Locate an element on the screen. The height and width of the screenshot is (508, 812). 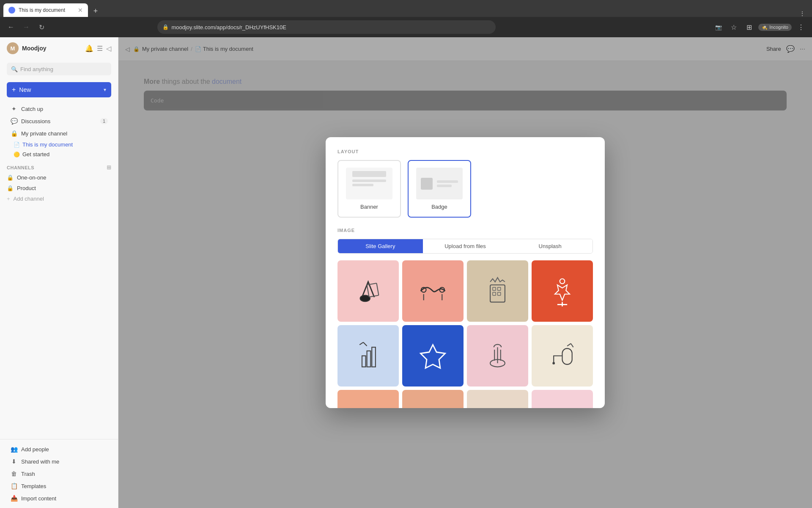
add-channel-icon: ⊞ is located at coordinates (109, 168).